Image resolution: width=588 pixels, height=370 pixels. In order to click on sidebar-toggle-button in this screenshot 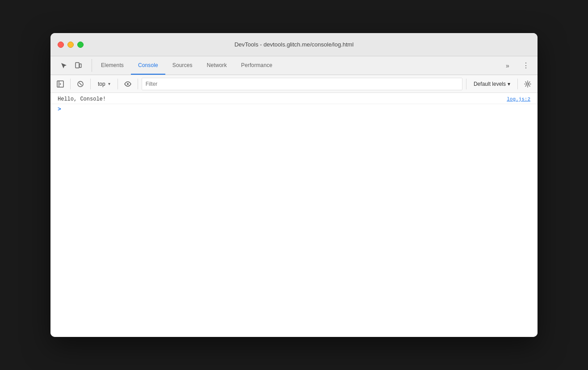, I will do `click(60, 84)`.